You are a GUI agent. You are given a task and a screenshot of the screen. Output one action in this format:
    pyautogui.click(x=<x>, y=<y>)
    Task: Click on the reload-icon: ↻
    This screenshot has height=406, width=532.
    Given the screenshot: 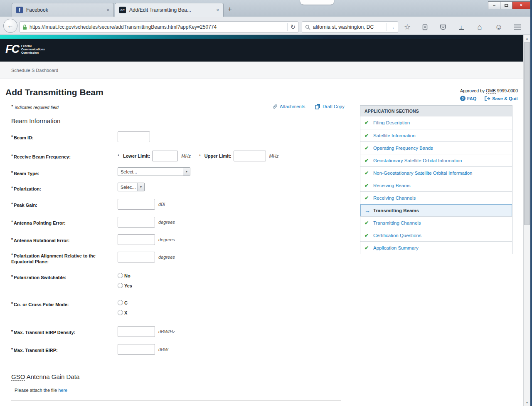 What is the action you would take?
    pyautogui.click(x=293, y=27)
    